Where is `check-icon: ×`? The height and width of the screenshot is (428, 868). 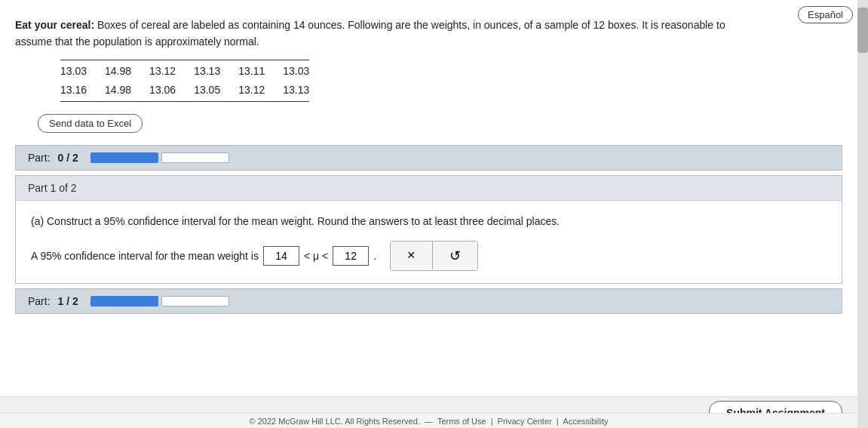
check-icon: × is located at coordinates (412, 255).